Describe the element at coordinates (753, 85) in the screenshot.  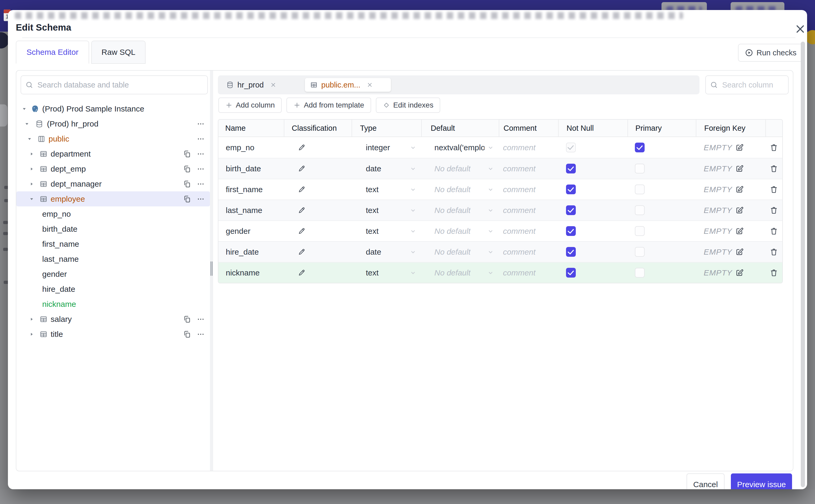
I see `column-search-input` at that location.